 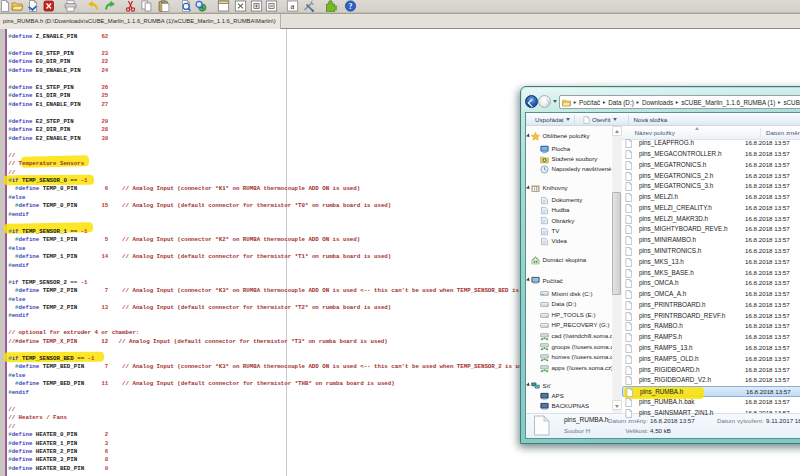 I want to click on file-row-pins-melzi-creality-h: pins_MELZI_CREALITY.h16.8.2018 13:57, so click(x=711, y=208).